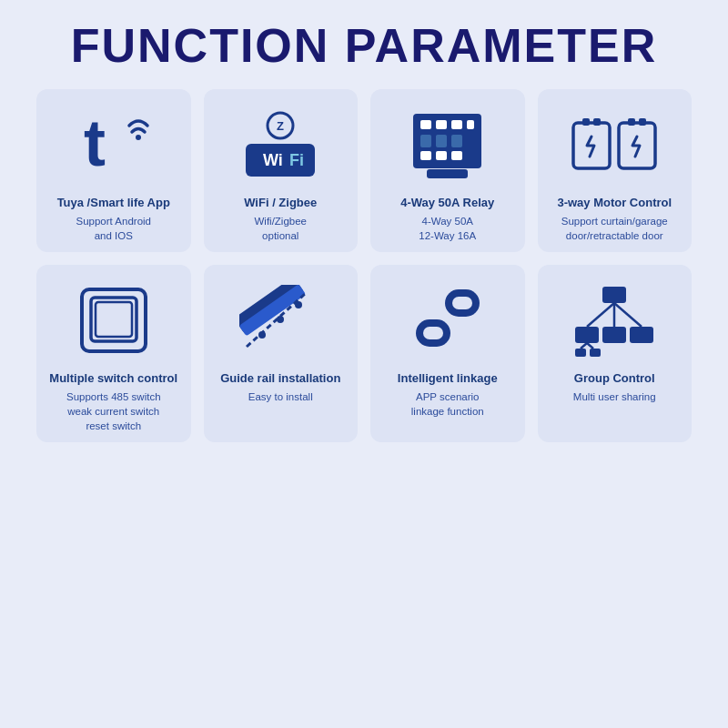 The width and height of the screenshot is (728, 728). I want to click on wifi-icon-box: Z Wi Fi, so click(280, 146).